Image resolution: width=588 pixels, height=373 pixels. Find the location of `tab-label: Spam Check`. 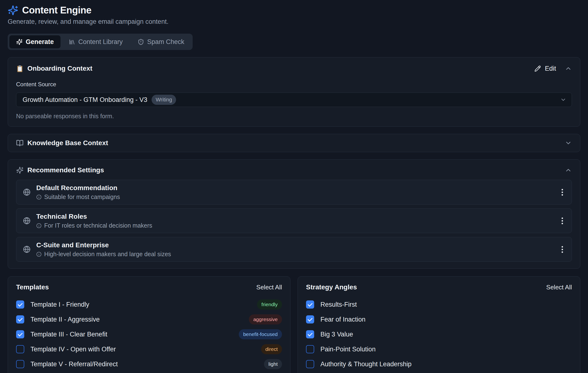

tab-label: Spam Check is located at coordinates (166, 42).